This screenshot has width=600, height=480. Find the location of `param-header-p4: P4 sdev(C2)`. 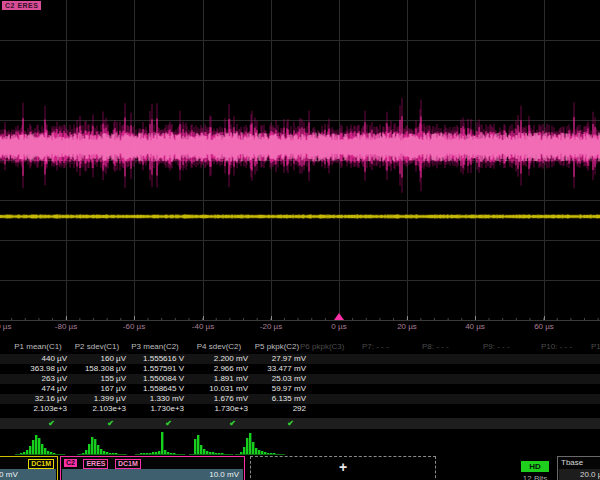

param-header-p4: P4 sdev(C2) is located at coordinates (219, 347).